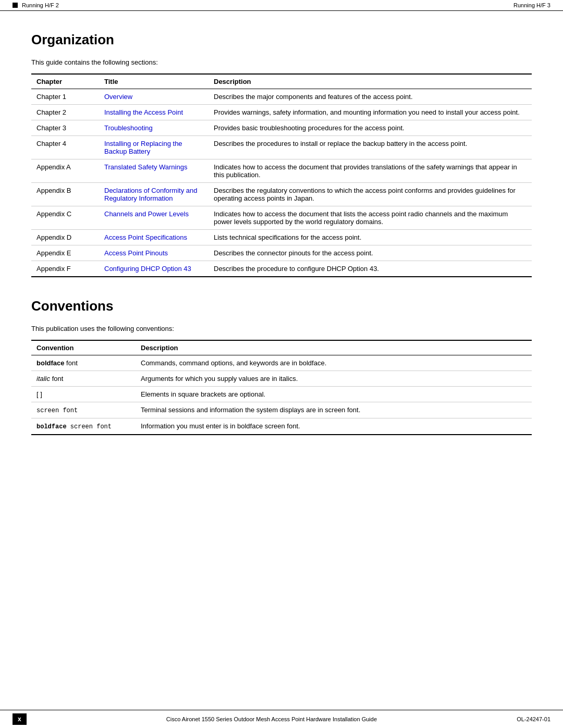 The height and width of the screenshot is (728, 563). I want to click on header-bar: Running H/F 2 Running H/F 3, so click(282, 5).